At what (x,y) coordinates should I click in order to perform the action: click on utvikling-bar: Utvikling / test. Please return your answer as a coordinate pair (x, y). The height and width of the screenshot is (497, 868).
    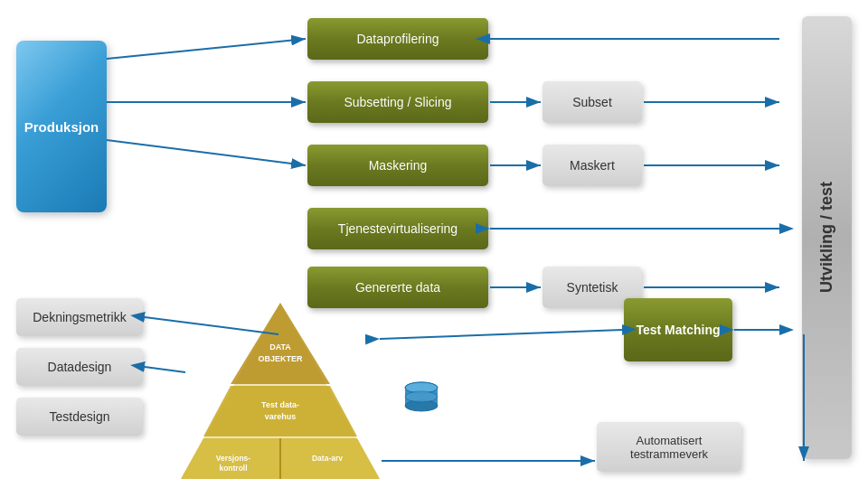
    Looking at the image, I should click on (826, 238).